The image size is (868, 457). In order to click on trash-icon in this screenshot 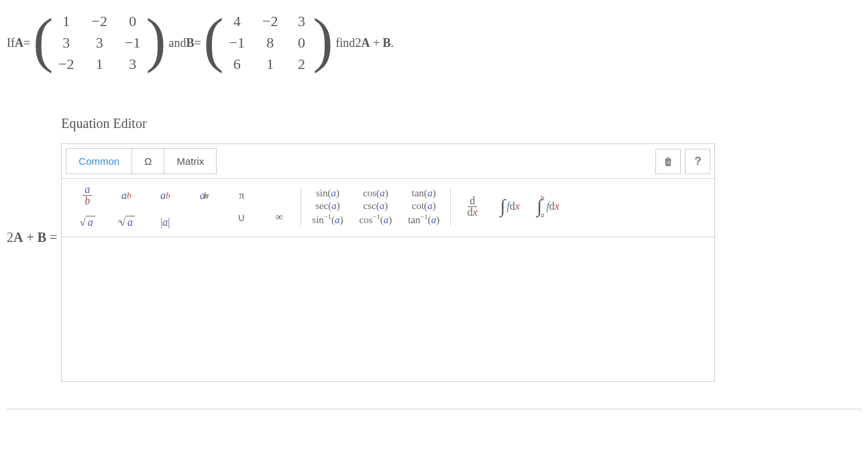, I will do `click(668, 161)`.